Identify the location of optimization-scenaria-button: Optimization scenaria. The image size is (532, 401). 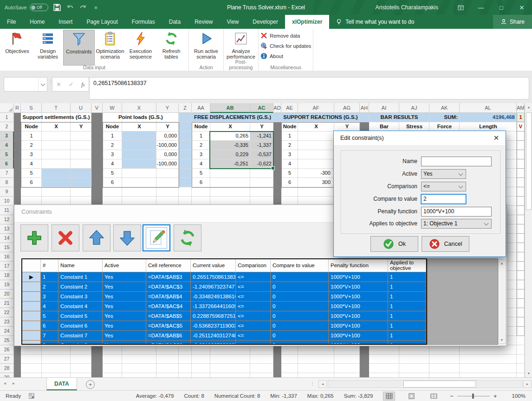
(110, 47).